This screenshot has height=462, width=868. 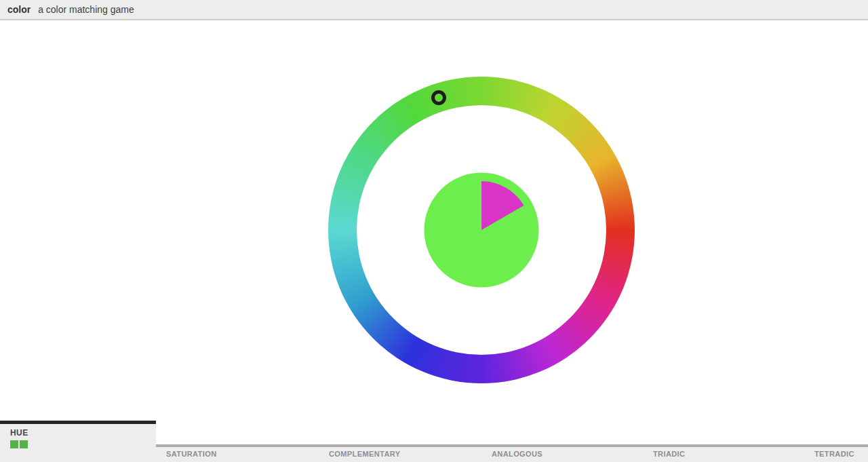 What do you see at coordinates (19, 9) in the screenshot?
I see `app-title: color` at bounding box center [19, 9].